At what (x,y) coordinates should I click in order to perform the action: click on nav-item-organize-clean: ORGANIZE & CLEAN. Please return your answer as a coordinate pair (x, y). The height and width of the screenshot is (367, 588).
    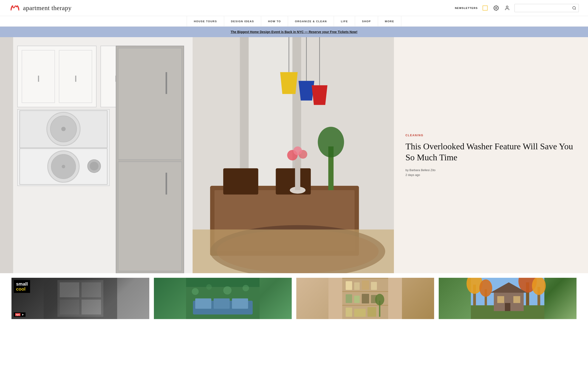
    Looking at the image, I should click on (311, 21).